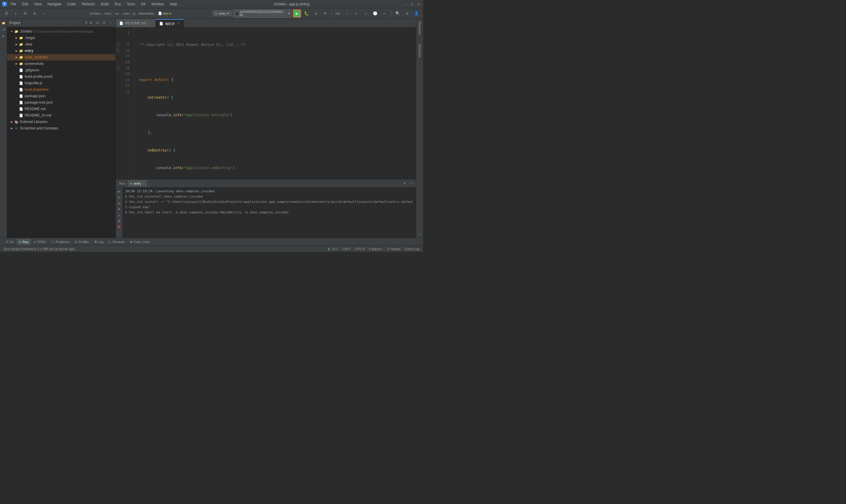 The width and height of the screenshot is (846, 504). I want to click on toolbar-attach-btn: ⊕, so click(325, 14).